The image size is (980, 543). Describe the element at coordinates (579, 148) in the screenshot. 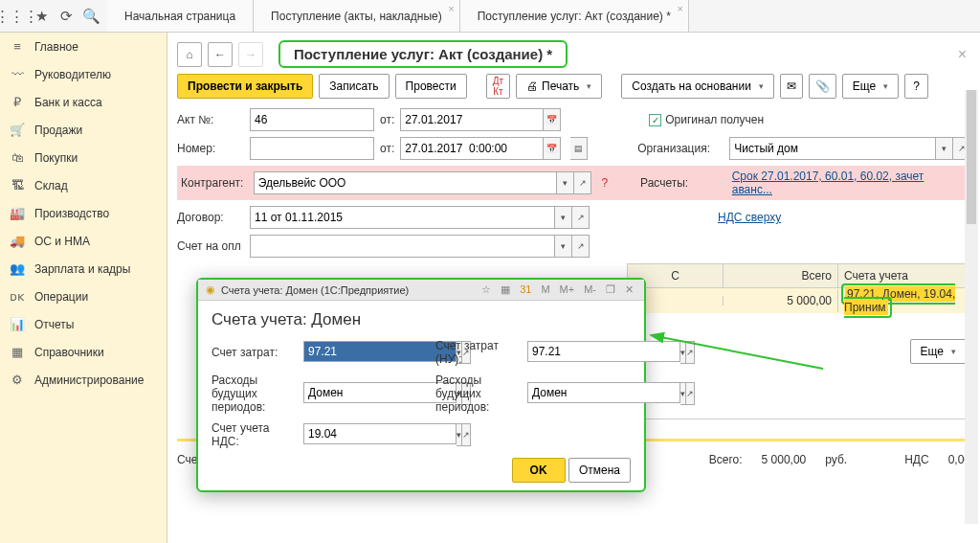

I see `doc-icon: ▤` at that location.